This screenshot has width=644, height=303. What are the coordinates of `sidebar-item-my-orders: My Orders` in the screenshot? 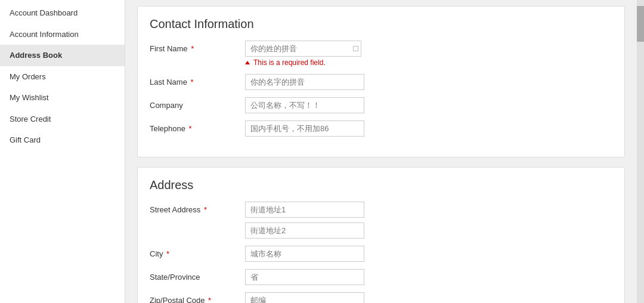 It's located at (62, 77).